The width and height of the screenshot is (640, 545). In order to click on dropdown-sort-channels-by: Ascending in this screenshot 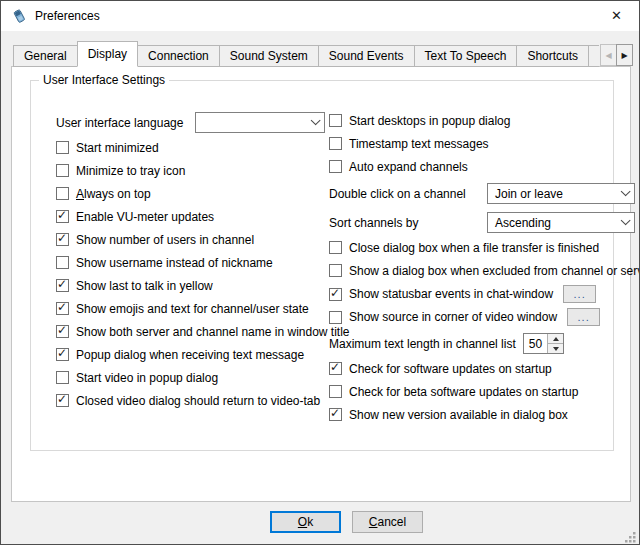, I will do `click(561, 222)`.